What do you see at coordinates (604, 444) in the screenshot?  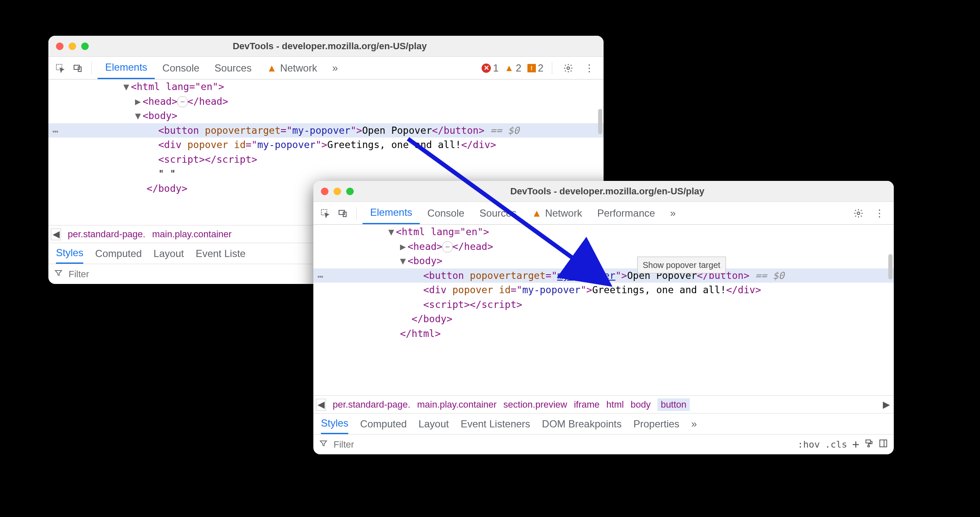 I see `filter-bar: :hov .cls +` at bounding box center [604, 444].